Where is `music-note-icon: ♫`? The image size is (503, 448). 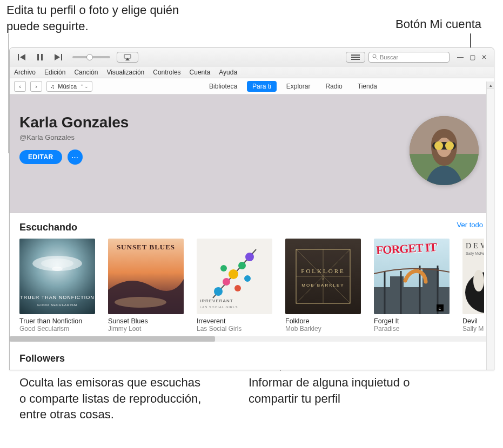 music-note-icon: ♫ is located at coordinates (52, 86).